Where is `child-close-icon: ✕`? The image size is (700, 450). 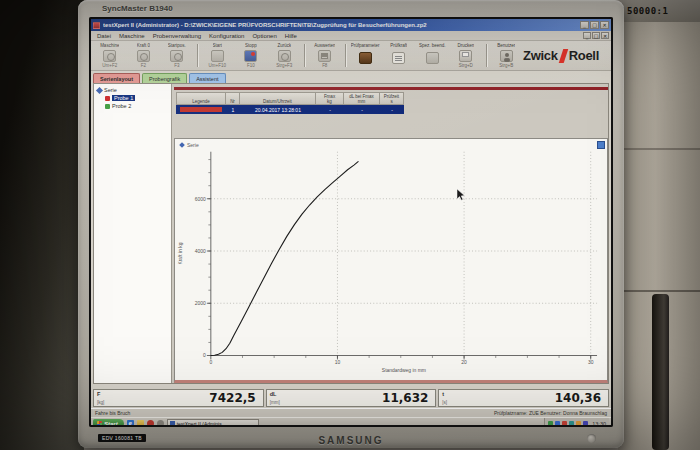 child-close-icon: ✕ is located at coordinates (605, 36).